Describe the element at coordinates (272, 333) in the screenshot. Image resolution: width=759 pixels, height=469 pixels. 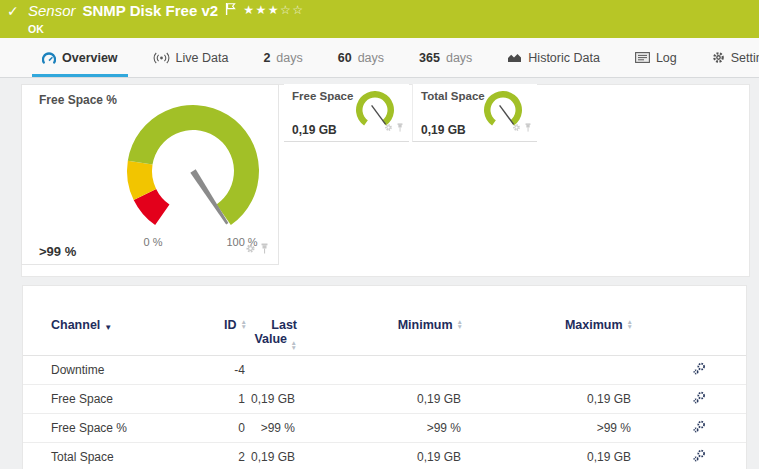
I see `column-header-last-value: Last Value ▲▼` at that location.